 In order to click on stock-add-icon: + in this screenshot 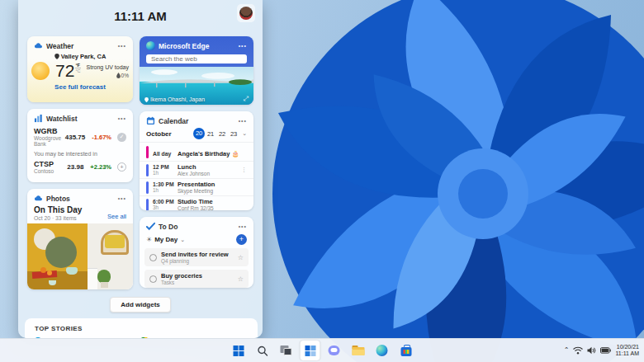, I will do `click(122, 167)`.